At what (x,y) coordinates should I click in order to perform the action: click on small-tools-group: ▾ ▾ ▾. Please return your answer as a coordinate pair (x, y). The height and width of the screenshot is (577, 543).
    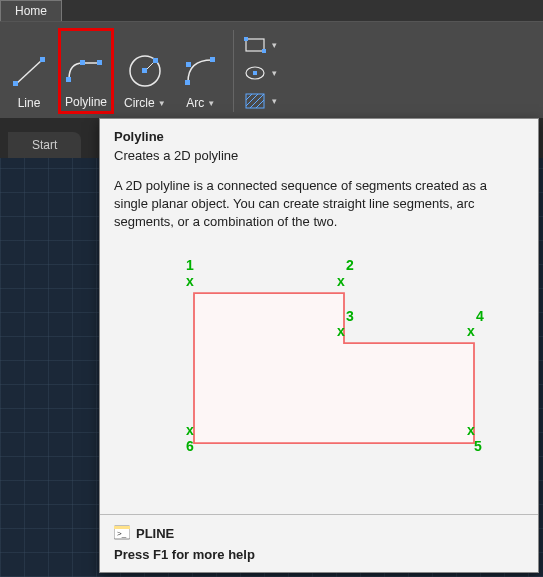
    Looking at the image, I should click on (260, 71).